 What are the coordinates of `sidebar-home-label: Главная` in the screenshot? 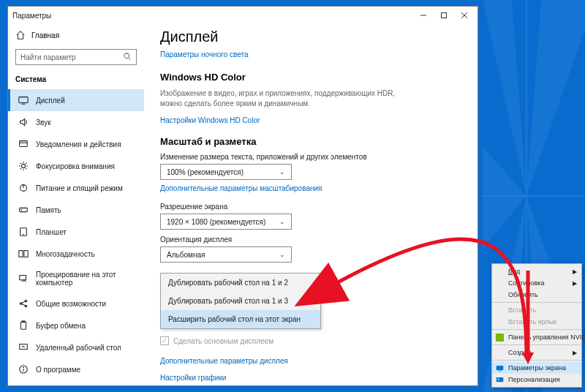 It's located at (45, 35).